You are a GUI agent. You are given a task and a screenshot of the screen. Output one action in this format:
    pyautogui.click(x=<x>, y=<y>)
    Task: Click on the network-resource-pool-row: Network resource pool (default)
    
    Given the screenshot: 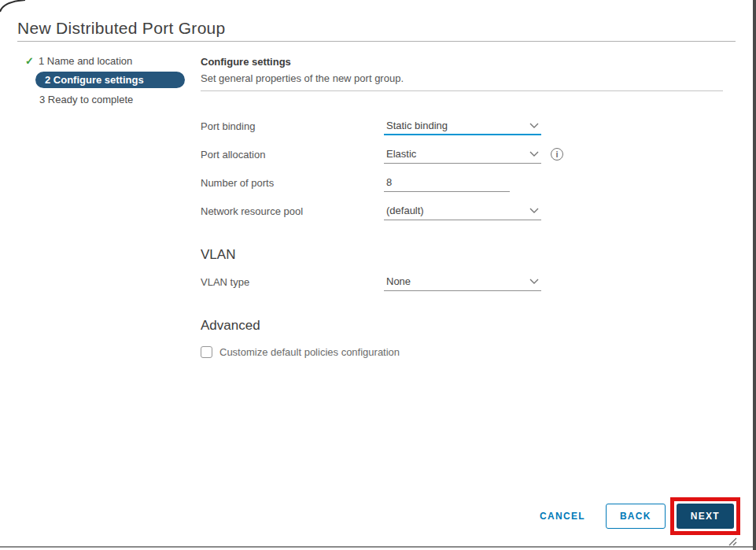 What is the action you would take?
    pyautogui.click(x=462, y=211)
    